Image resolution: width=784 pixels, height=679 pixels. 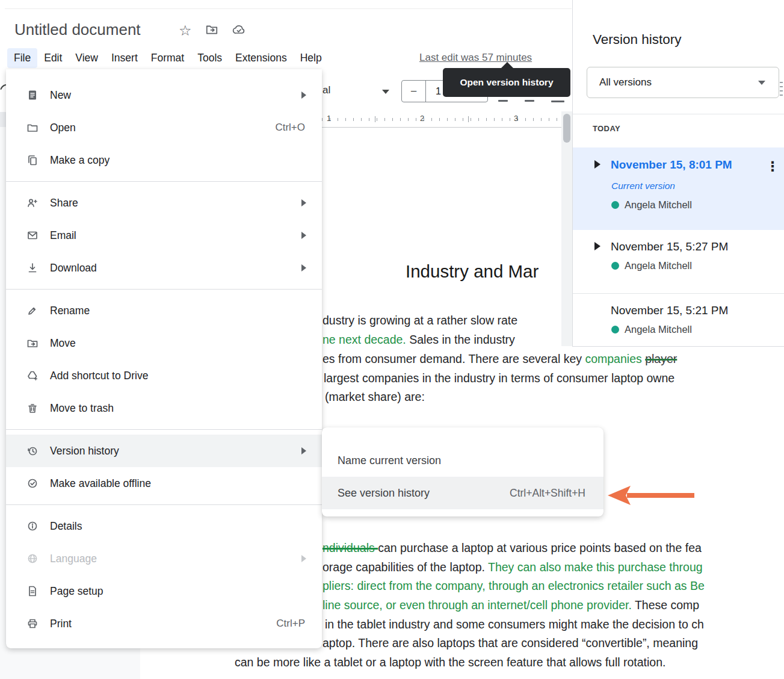 I want to click on text-run: in the tablet industry and some consumer…, so click(x=514, y=624).